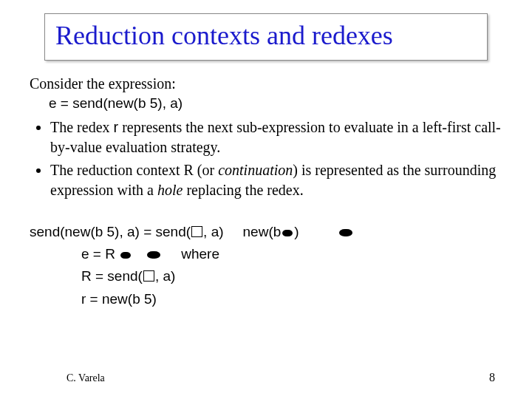 The height and width of the screenshot is (399, 532). I want to click on deriv-line-1: send(new(b 5), a) = send(, a)new(b), so click(266, 232).